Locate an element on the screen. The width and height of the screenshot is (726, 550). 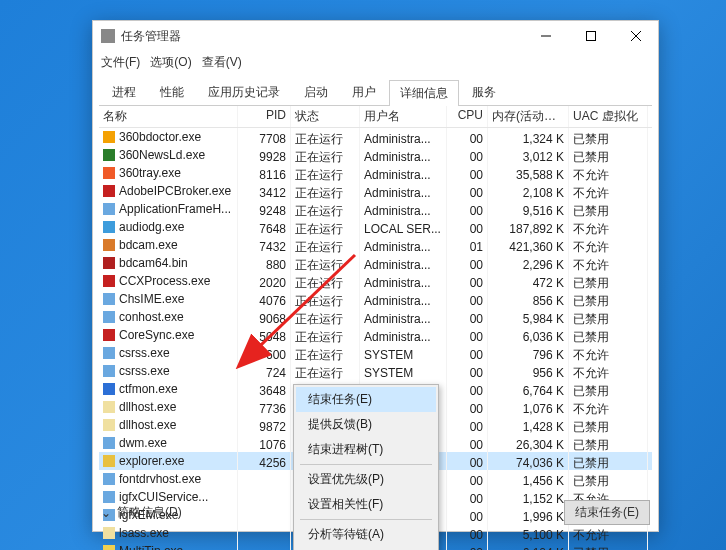
tab-3: 启动 is located at coordinates (316, 92).